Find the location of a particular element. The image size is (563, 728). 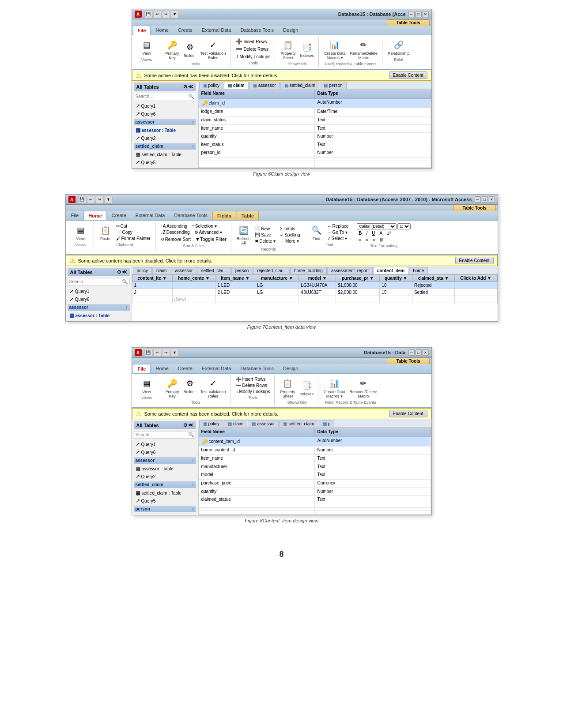

fig8-close-btn: ✕ is located at coordinates (426, 353).